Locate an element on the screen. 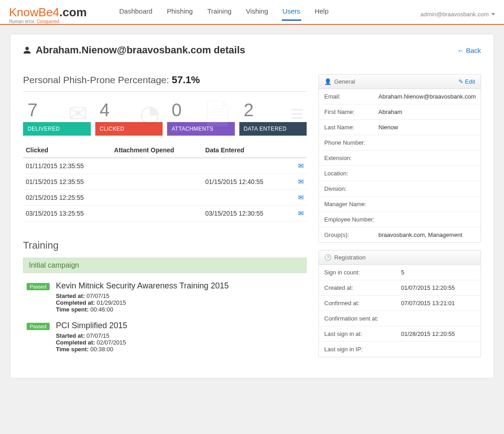 The image size is (504, 434). info-row: Extension: is located at coordinates (400, 158).